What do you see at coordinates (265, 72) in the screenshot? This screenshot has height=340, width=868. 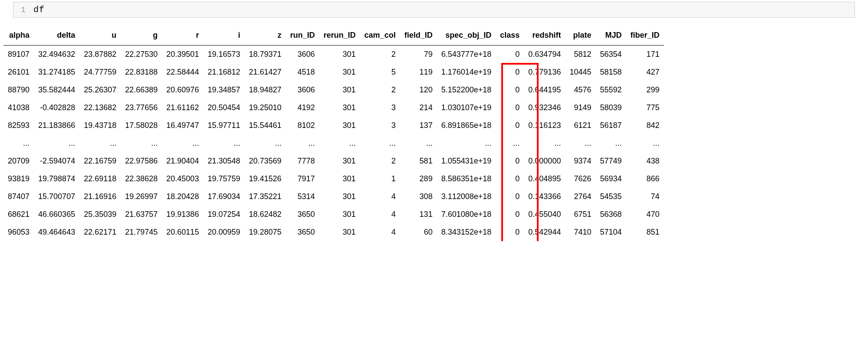 I see `table-cell: 21.61427` at bounding box center [265, 72].